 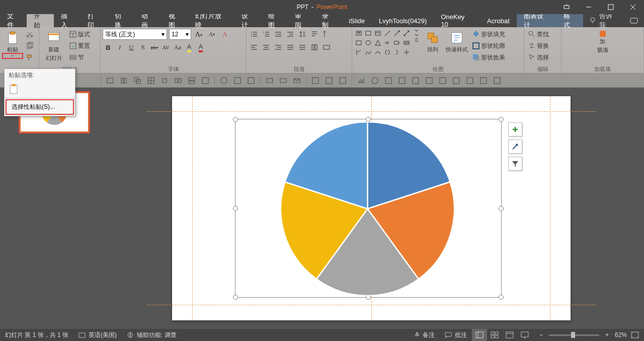 I want to click on tab-islide: iSlide, so click(x=357, y=21).